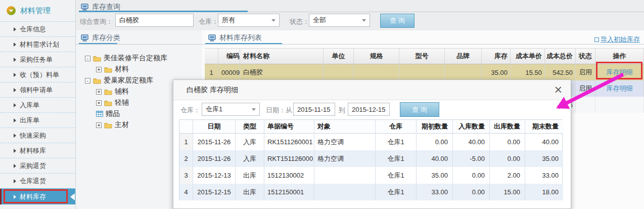 Image resolution: width=644 pixels, height=209 pixels. Describe the element at coordinates (1, 196) in the screenshot. I see `annotation-red-strip` at that location.